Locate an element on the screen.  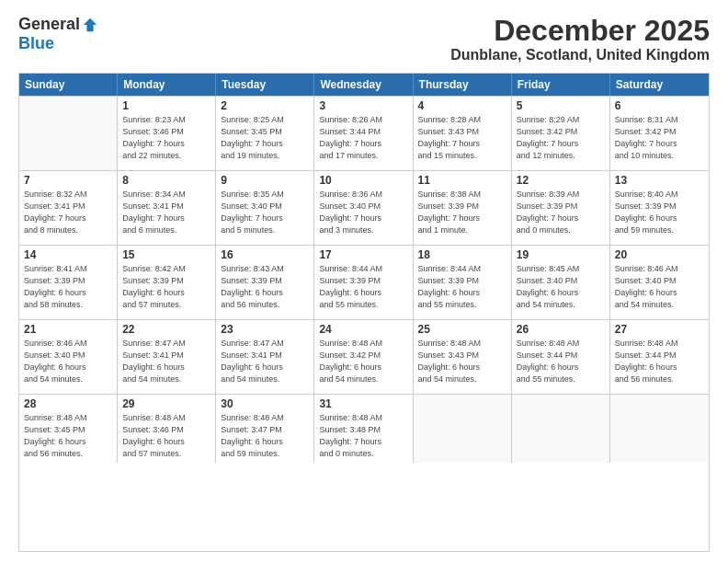
day-cell-23: 23Sunrise: 8:47 AMSunset: 3:41 PMDayligh… is located at coordinates (265, 357).